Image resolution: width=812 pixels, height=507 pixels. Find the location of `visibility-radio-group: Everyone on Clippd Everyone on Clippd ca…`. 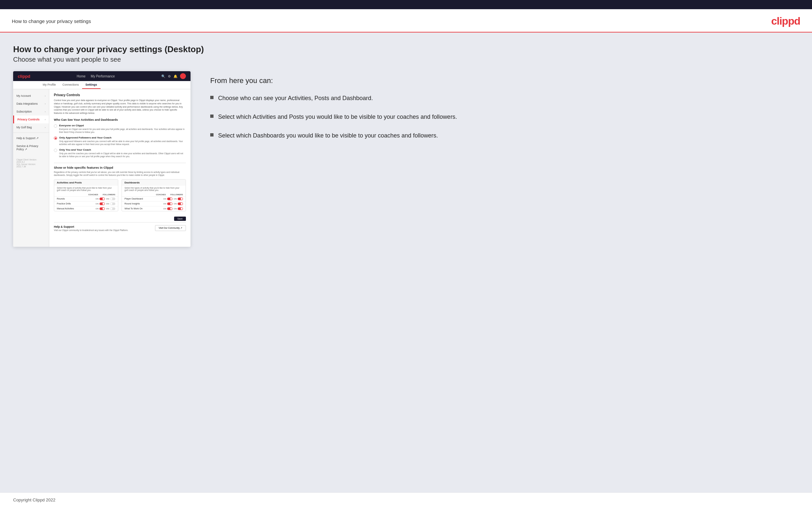

visibility-radio-group: Everyone on Clippd Everyone on Clippd ca… is located at coordinates (120, 141).